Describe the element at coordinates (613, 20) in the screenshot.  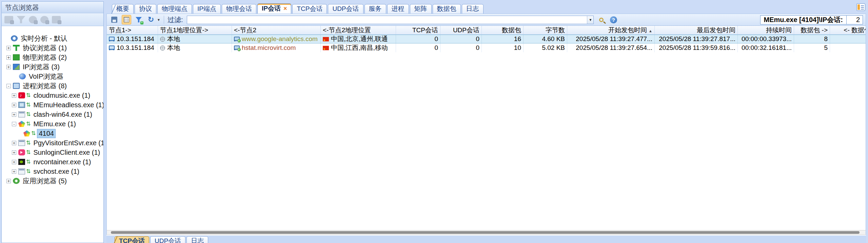
I see `help-button: ?` at that location.